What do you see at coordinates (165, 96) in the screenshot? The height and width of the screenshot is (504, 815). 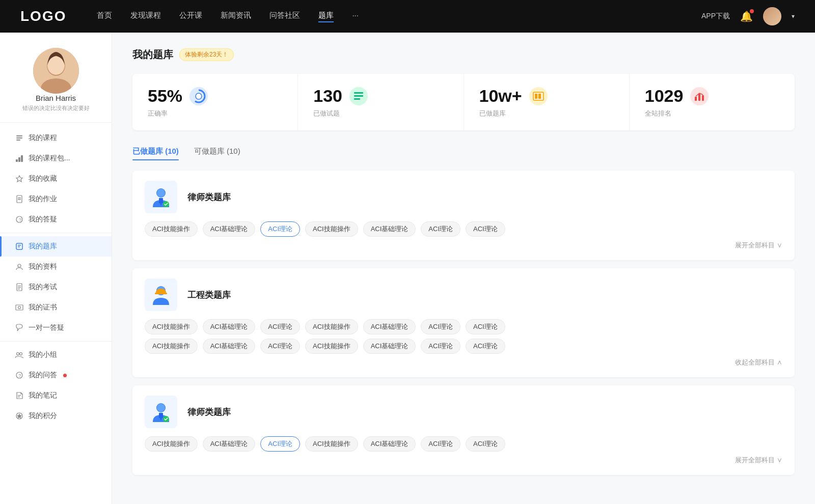 I see `stat-value-accuracy: 55%` at bounding box center [165, 96].